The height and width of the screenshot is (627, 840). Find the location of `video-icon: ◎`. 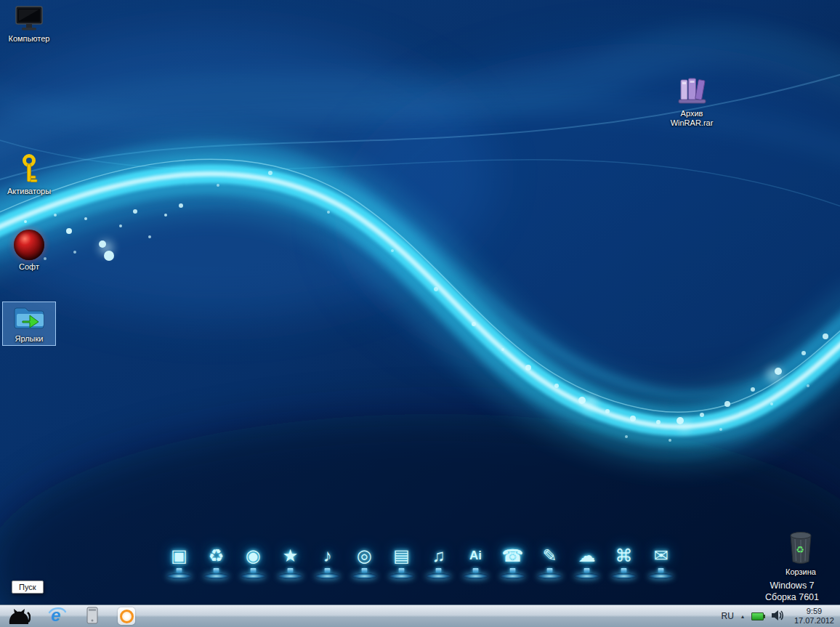

video-icon: ◎ is located at coordinates (365, 556).